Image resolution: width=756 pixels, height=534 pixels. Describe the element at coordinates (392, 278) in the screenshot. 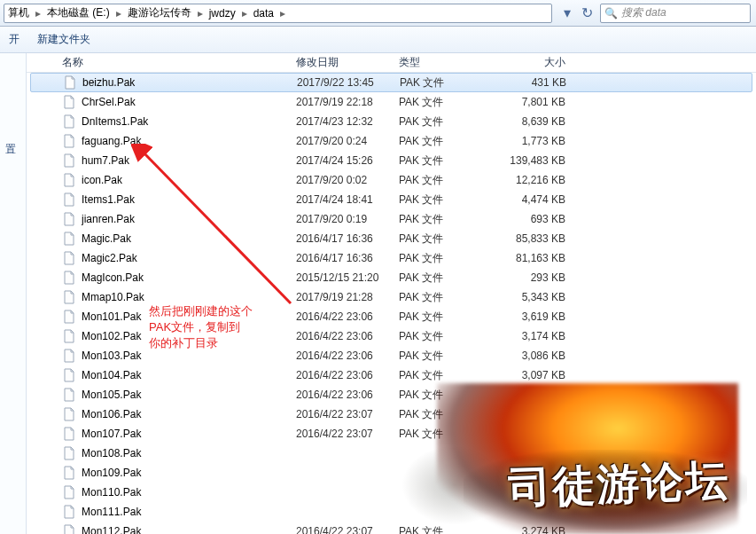

I see `file-row: MagIcon.Pak2015/12/15 21:20PAK 文件293 KB` at that location.